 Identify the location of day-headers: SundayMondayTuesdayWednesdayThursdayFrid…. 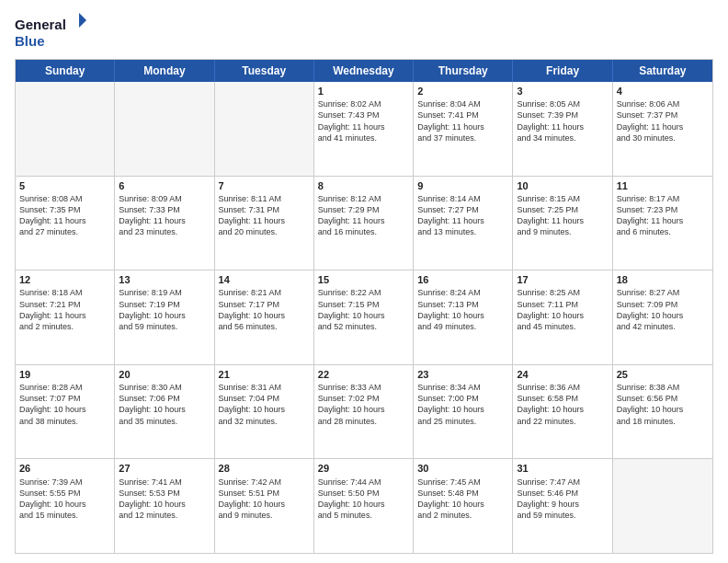
(364, 71).